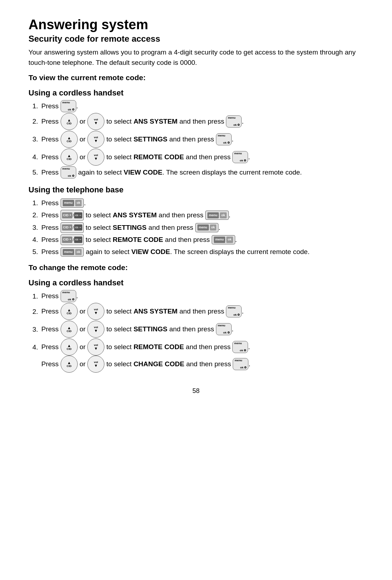 The width and height of the screenshot is (392, 580). I want to click on base-view-list: Press menu ok . Press CID + / ▭ − to sel…, so click(202, 227).